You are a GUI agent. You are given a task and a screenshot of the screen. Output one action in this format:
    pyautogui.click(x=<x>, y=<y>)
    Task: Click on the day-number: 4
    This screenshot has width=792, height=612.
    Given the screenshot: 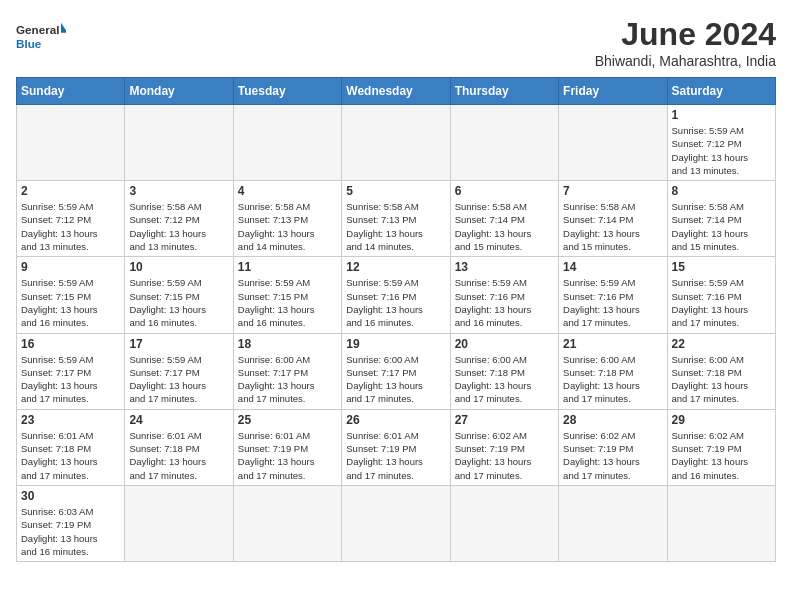 What is the action you would take?
    pyautogui.click(x=288, y=191)
    